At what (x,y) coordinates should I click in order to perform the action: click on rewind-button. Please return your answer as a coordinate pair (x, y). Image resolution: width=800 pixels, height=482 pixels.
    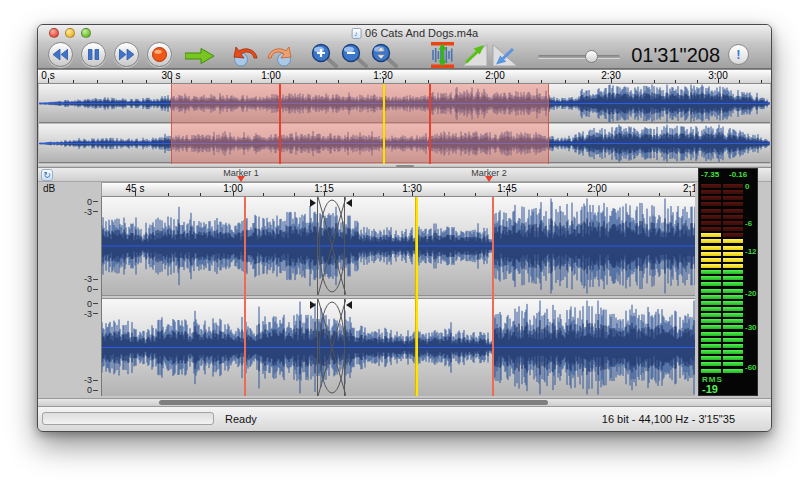
    Looking at the image, I should click on (60, 54).